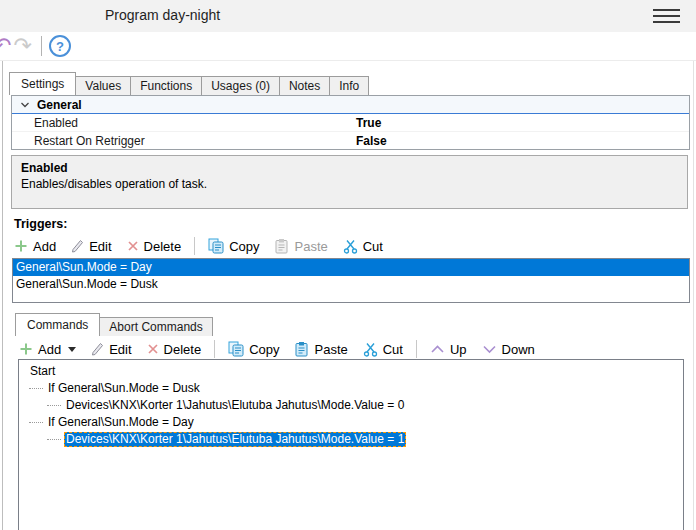 The width and height of the screenshot is (696, 530). What do you see at coordinates (166, 86) in the screenshot?
I see `tab-functions: Functions` at bounding box center [166, 86].